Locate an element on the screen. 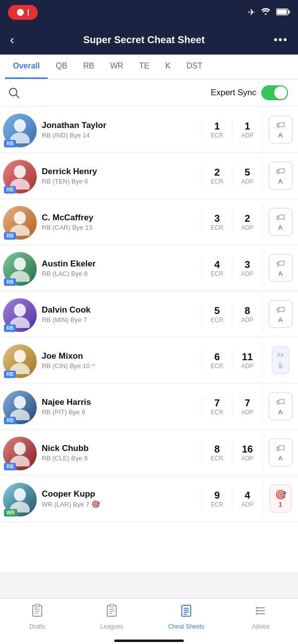  player-info: C. McCaffrey RB (CAR) Bye 13 is located at coordinates (121, 222).